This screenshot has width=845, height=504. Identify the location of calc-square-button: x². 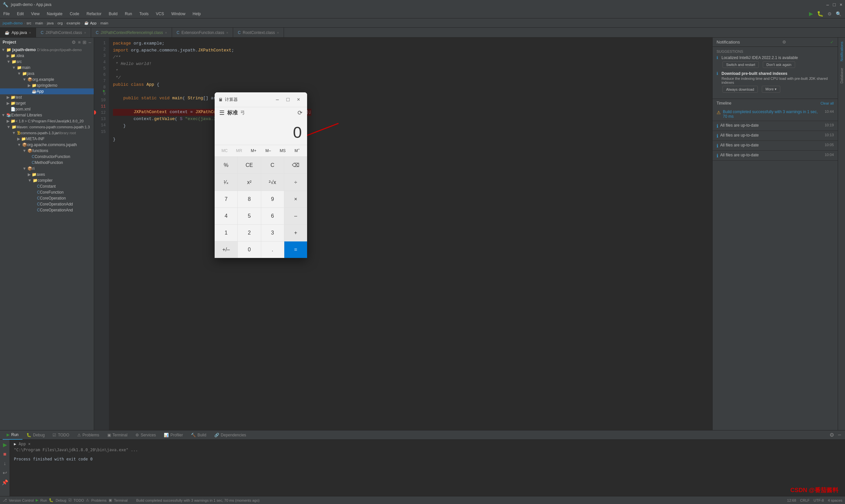
(249, 182).